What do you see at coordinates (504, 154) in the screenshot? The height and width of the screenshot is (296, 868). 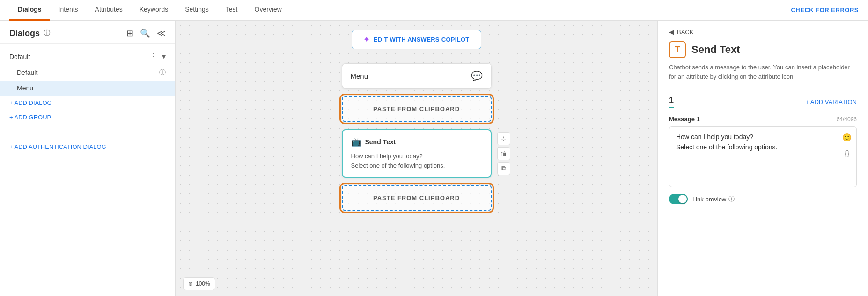 I see `delete-node-button: 🗑` at bounding box center [504, 154].